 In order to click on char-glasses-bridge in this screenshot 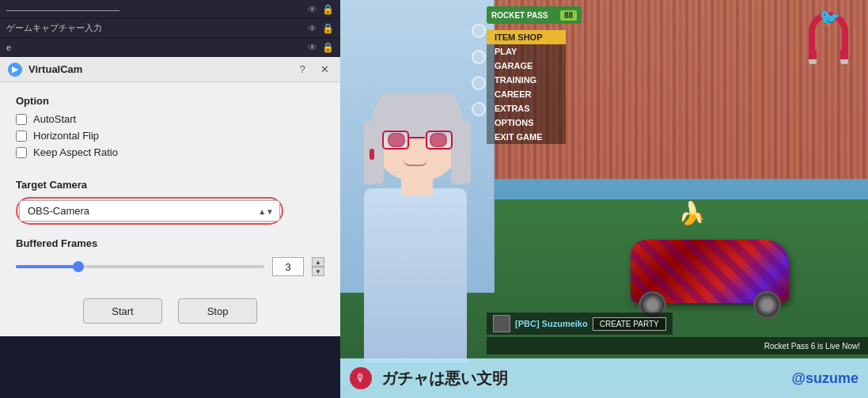, I will do `click(417, 138)`.